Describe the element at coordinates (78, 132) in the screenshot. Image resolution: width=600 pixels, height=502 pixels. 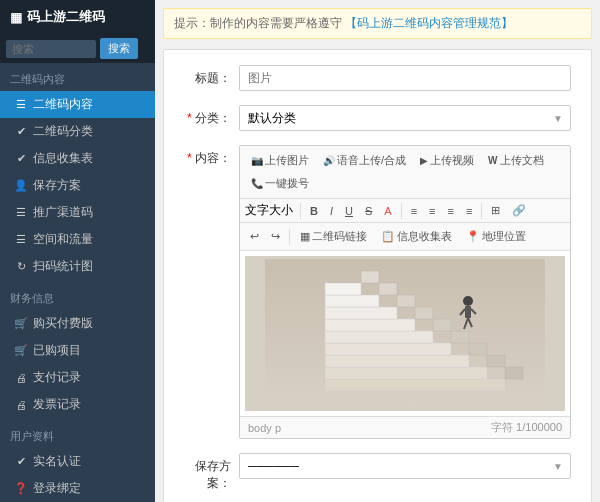
I see `sidebar-item-qr-category: ✔ 二维码分类` at that location.